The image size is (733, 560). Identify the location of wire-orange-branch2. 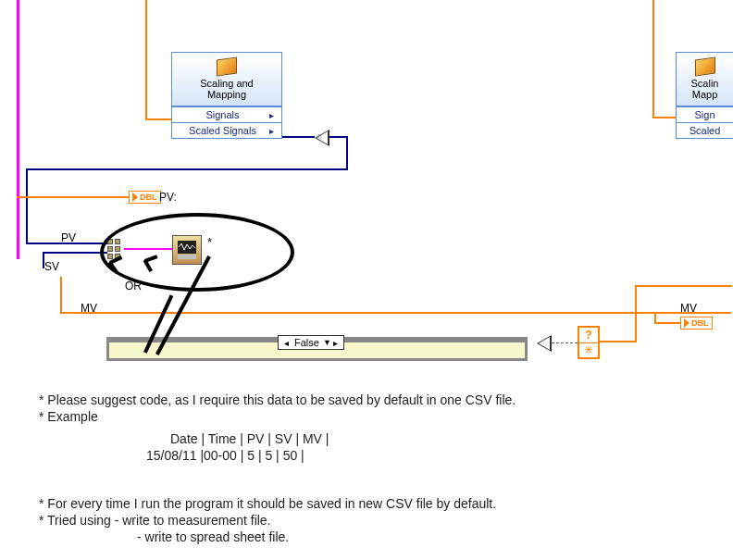
(683, 286).